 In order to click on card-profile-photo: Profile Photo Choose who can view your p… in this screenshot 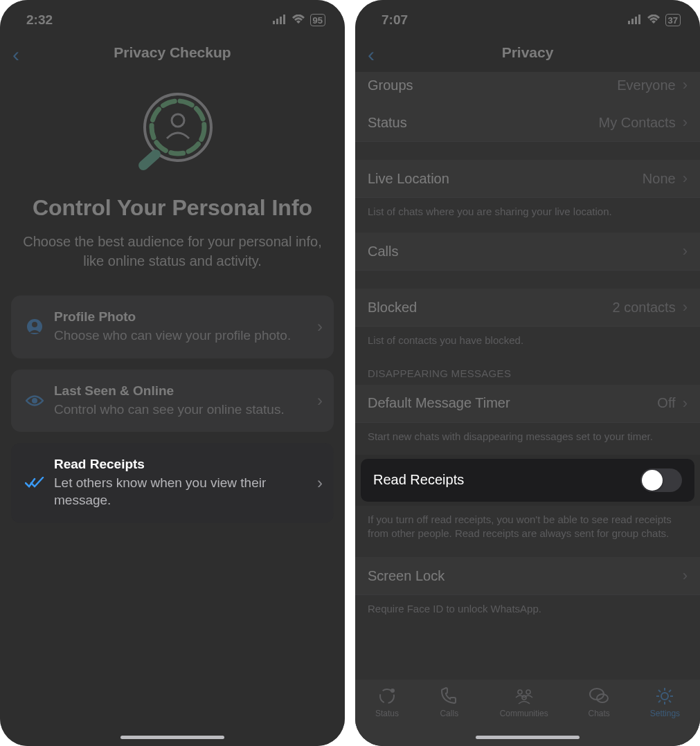, I will do `click(172, 327)`.